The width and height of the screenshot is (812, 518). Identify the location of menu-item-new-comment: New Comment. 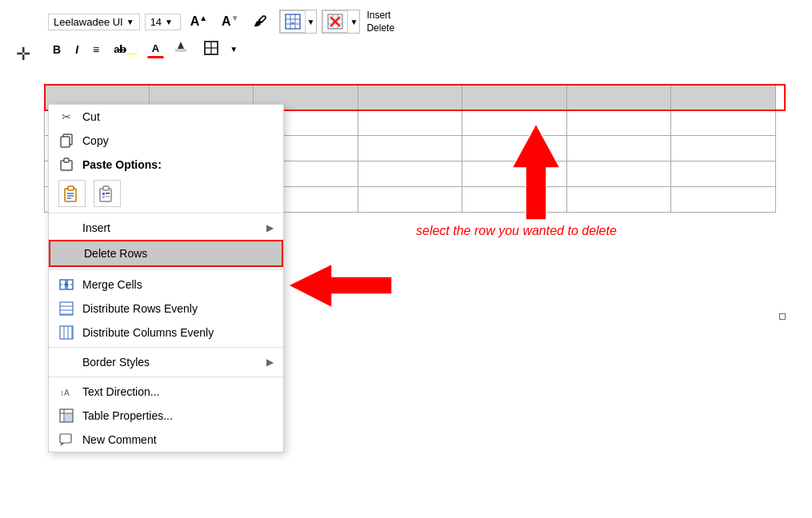
(166, 440).